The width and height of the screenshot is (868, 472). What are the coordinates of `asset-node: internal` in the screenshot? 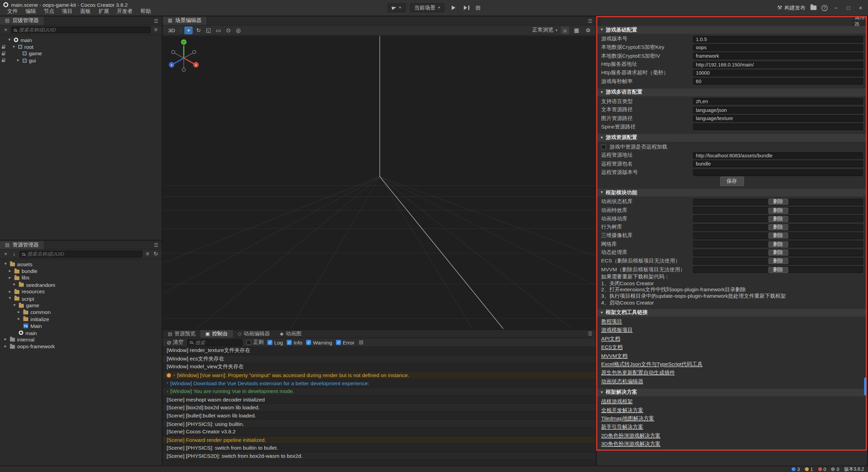 It's located at (81, 340).